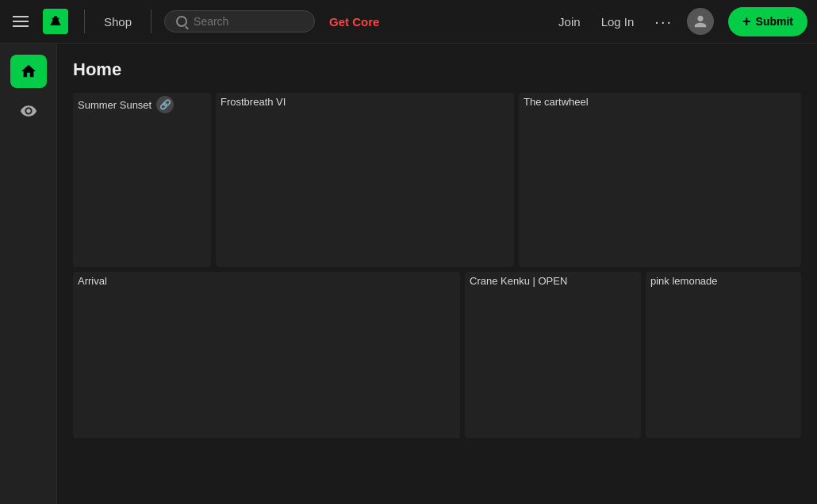  Describe the element at coordinates (92, 281) in the screenshot. I see `card-title: Arrival` at that location.